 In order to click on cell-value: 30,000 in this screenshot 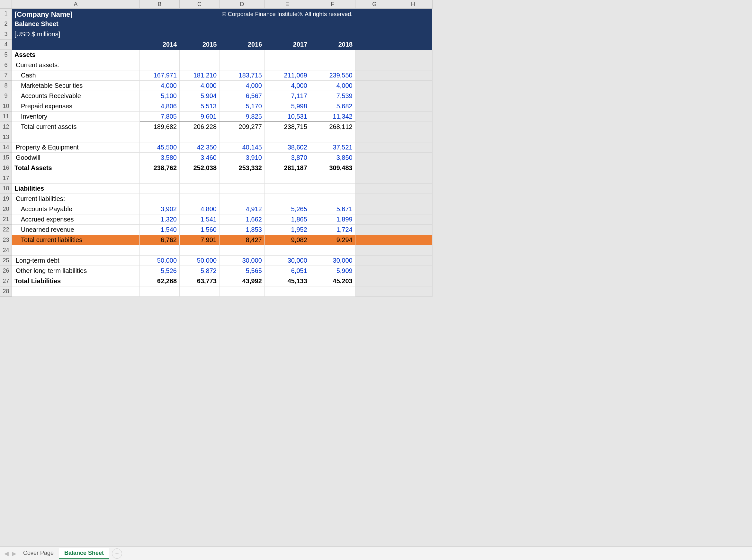, I will do `click(287, 261)`.